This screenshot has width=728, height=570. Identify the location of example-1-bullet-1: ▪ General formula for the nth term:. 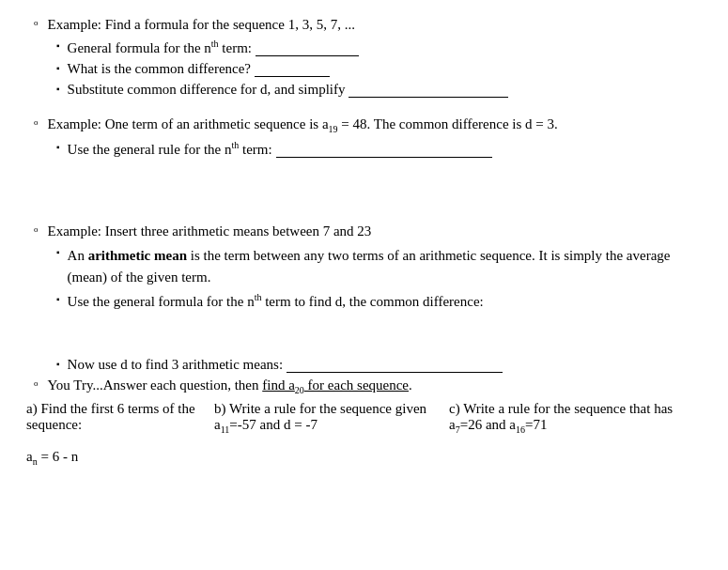
(364, 47).